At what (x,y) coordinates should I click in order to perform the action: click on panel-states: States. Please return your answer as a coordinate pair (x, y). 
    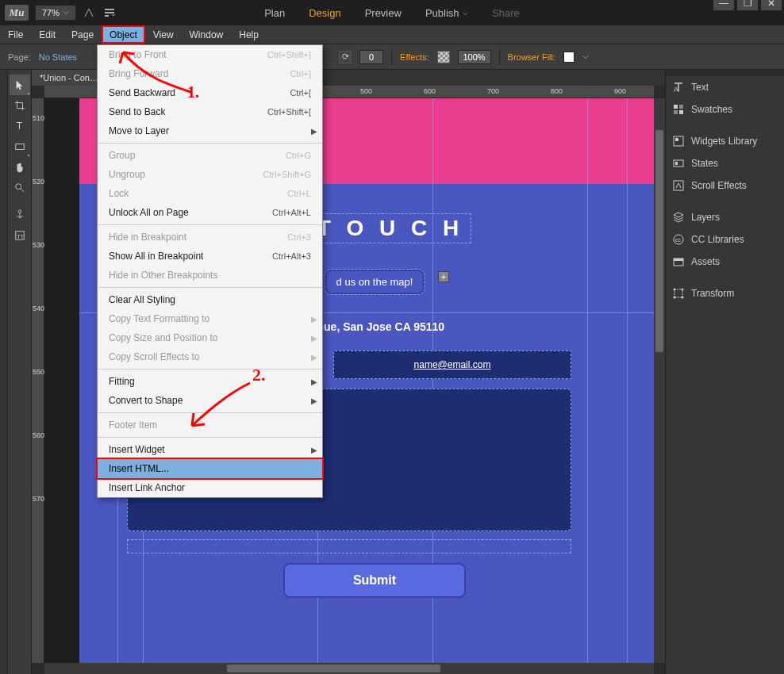
    Looking at the image, I should click on (725, 163).